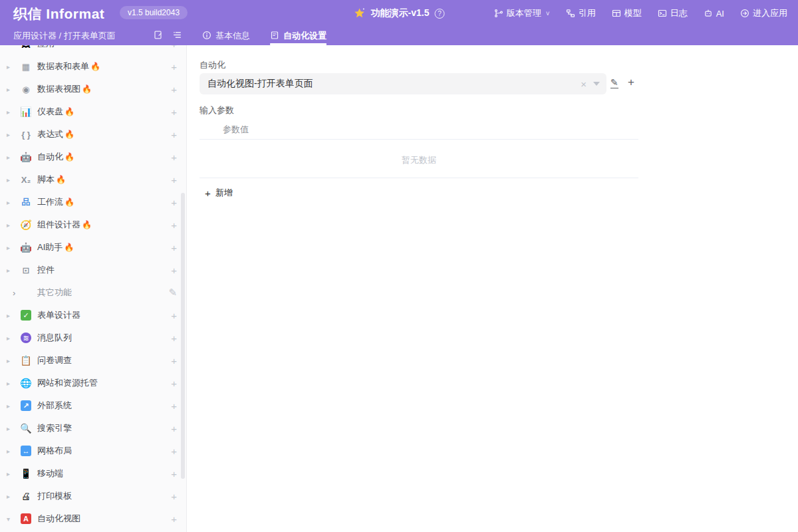 The width and height of the screenshot is (798, 532). Describe the element at coordinates (93, 496) in the screenshot. I see `sidebar-item-print-templates: ▸🖨打印模板+` at that location.